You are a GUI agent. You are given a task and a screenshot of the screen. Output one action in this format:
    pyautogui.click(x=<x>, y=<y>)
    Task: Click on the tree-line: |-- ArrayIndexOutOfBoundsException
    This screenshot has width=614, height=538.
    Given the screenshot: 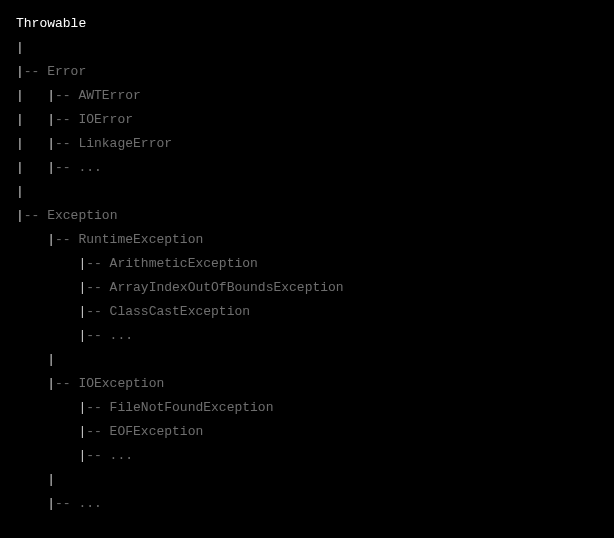 What is the action you would take?
    pyautogui.click(x=307, y=288)
    